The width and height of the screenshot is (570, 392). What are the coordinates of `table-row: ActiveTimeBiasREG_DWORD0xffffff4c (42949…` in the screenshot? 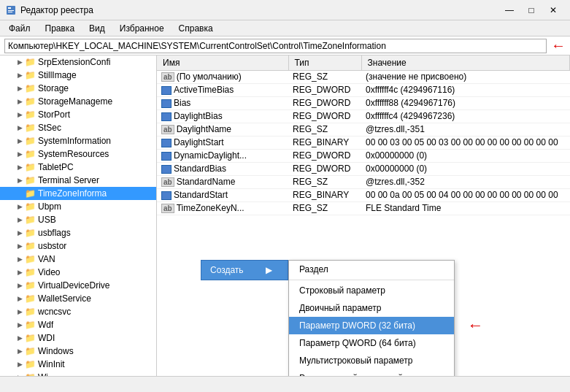 It's located at (363, 90).